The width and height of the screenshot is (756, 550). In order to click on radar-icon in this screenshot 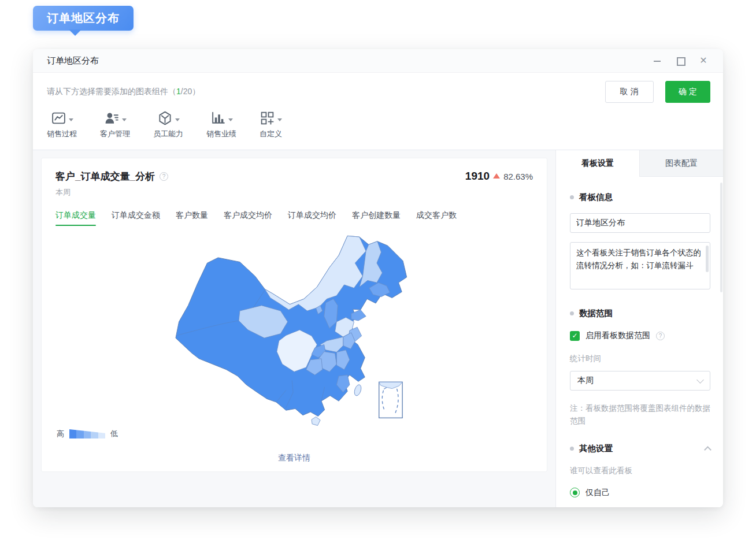, I will do `click(165, 118)`.